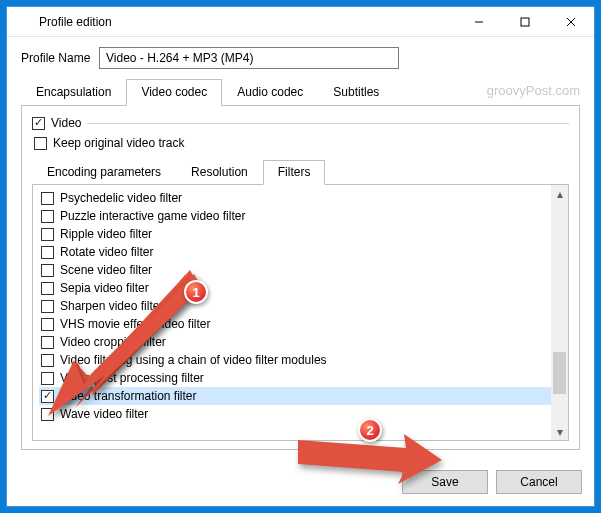  What do you see at coordinates (106, 234) in the screenshot?
I see `filter-label: Ripple video filter` at bounding box center [106, 234].